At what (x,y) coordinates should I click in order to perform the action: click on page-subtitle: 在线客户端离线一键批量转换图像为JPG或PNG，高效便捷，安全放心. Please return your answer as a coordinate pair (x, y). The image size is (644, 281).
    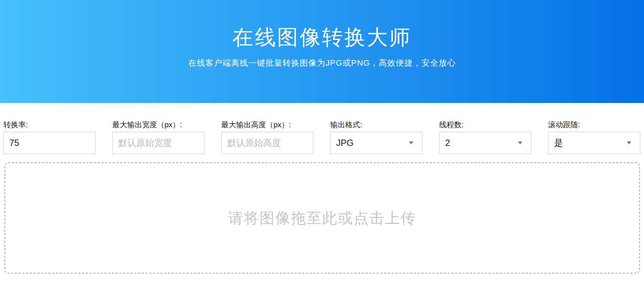
    Looking at the image, I should click on (322, 63).